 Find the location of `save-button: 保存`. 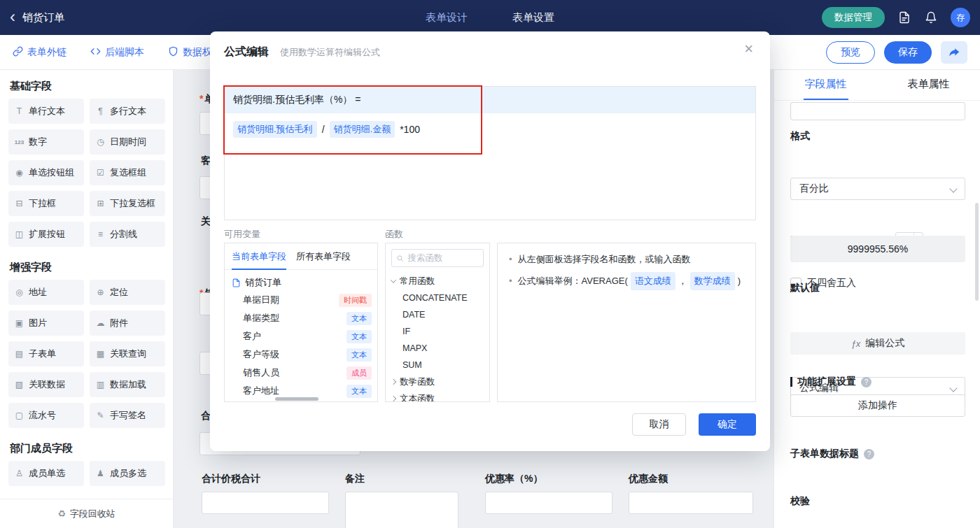

save-button: 保存 is located at coordinates (908, 52).